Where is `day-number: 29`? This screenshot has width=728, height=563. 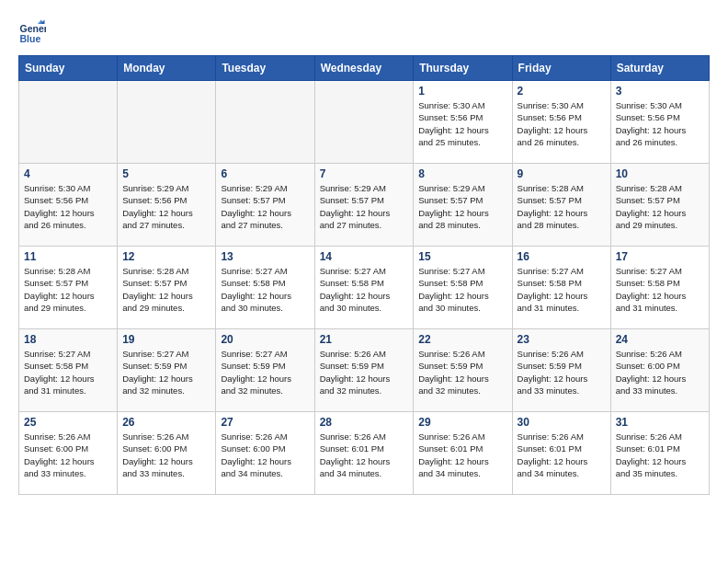
day-number: 29 is located at coordinates (462, 422).